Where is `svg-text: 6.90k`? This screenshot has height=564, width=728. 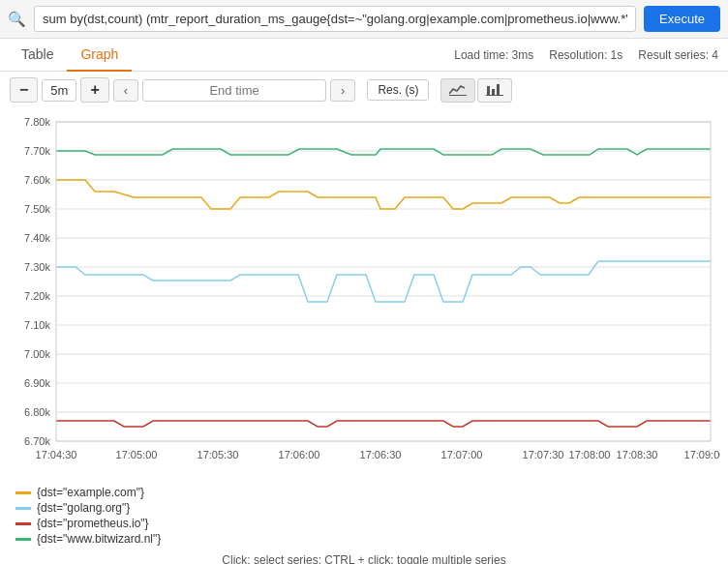 svg-text: 6.90k is located at coordinates (37, 383).